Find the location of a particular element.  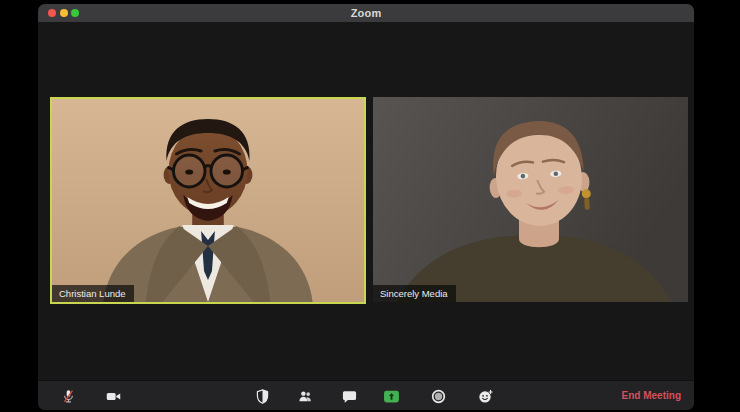

share-screen-icon is located at coordinates (392, 396).